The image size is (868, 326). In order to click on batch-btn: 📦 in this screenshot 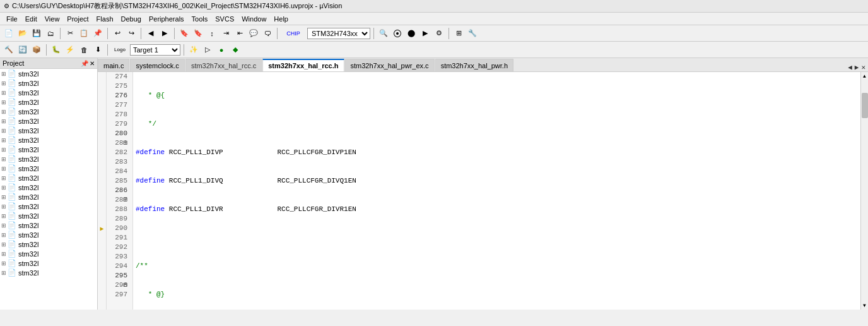, I will do `click(37, 50)`.